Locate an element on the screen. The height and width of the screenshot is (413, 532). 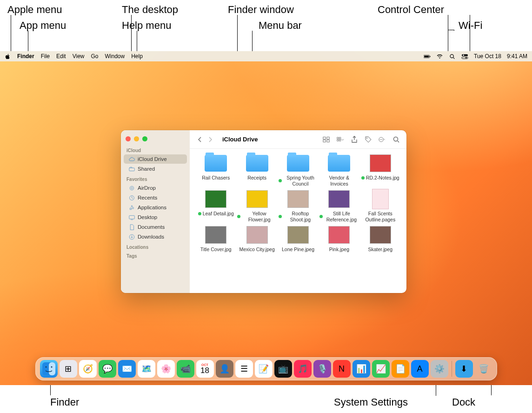
menu-file: File is located at coordinates (46, 56).